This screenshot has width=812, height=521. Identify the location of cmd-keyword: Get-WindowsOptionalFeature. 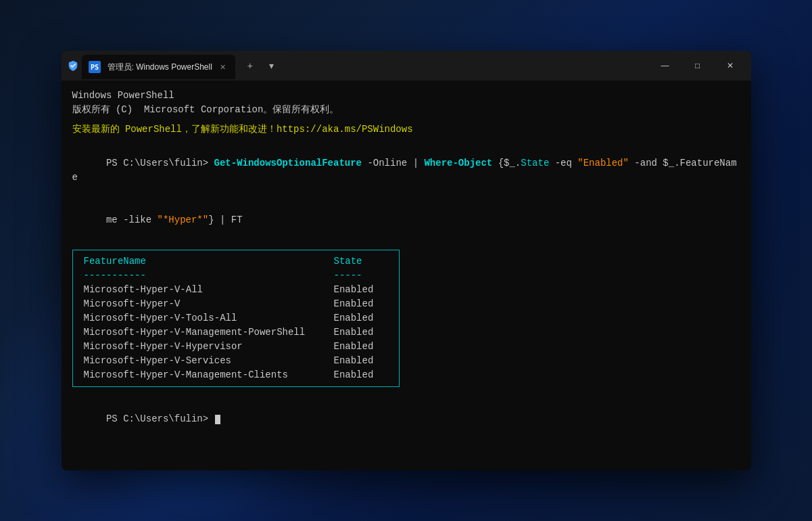
(288, 163).